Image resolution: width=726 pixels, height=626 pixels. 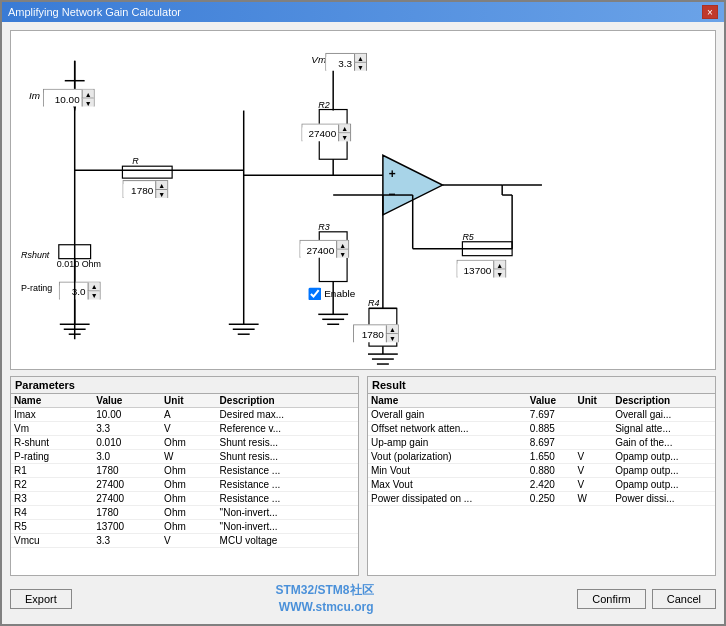 I want to click on svg-text: R5, so click(x=468, y=237).